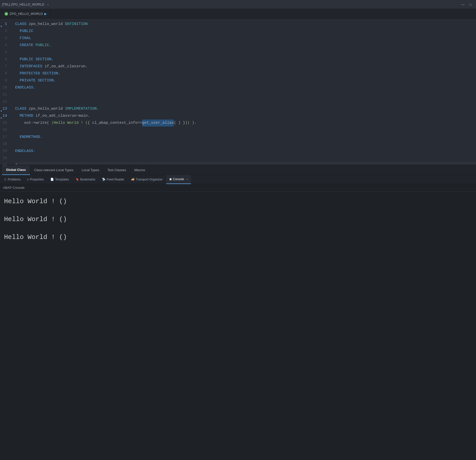  I want to click on code-line: INTERFACES if_oo_adt_classrun., so click(246, 67).